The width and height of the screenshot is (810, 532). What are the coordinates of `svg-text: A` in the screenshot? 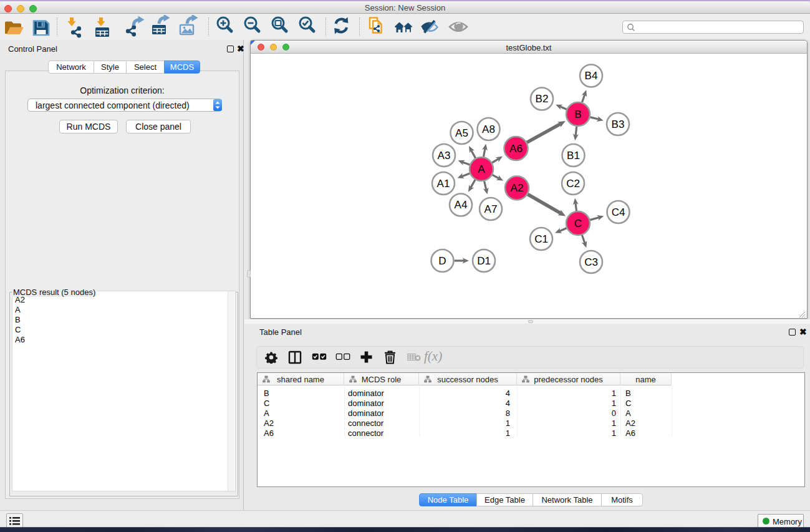 It's located at (481, 170).